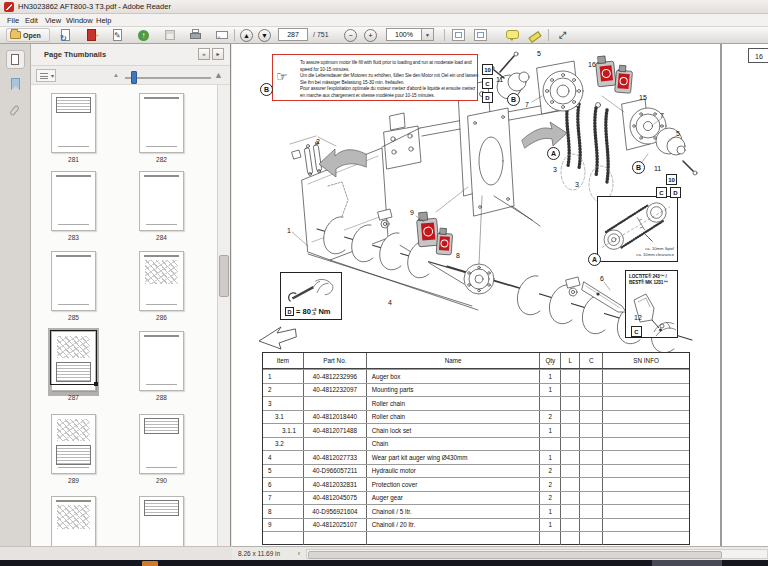 This screenshot has width=768, height=566. I want to click on panel-collapse-button: «, so click(204, 54).